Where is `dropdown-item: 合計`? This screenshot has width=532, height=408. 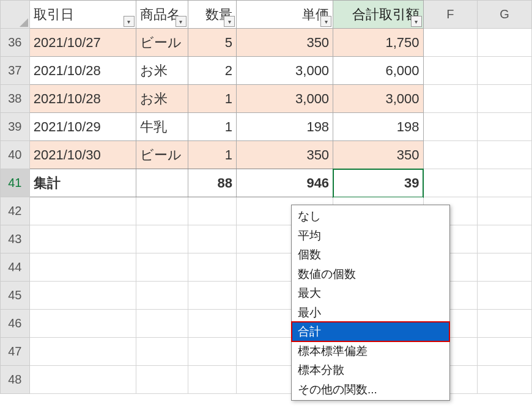 dropdown-item: 合計 is located at coordinates (371, 332).